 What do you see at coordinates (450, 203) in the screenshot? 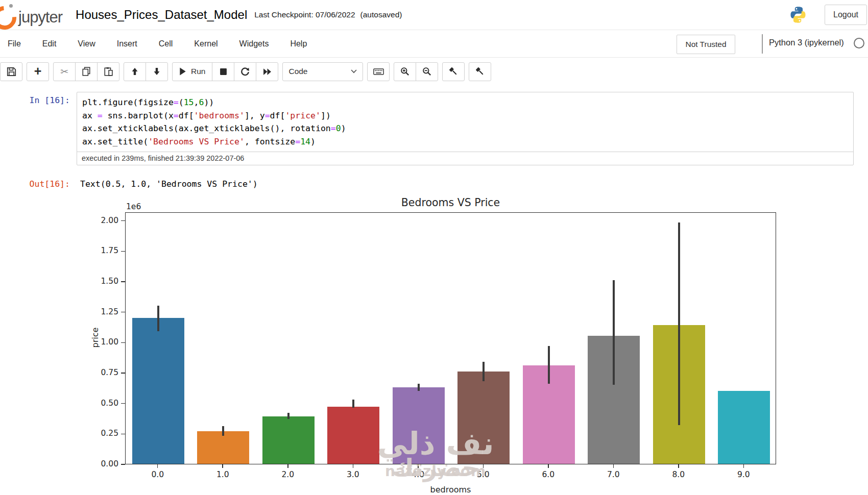
I see `chart-title: Bedrooms VS Price` at bounding box center [450, 203].